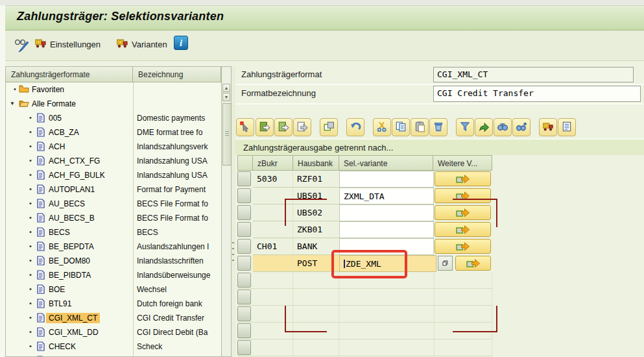 The width and height of the screenshot is (644, 357). What do you see at coordinates (567, 127) in the screenshot?
I see `list-button` at bounding box center [567, 127].